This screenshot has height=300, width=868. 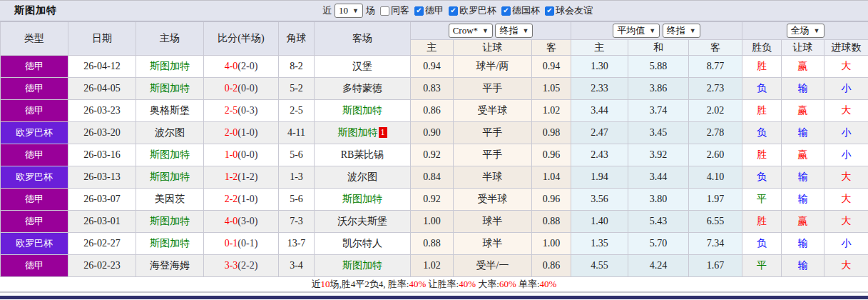 What do you see at coordinates (762, 48) in the screenshot?
I see `col-header-result-wdl: 胜负` at bounding box center [762, 48].